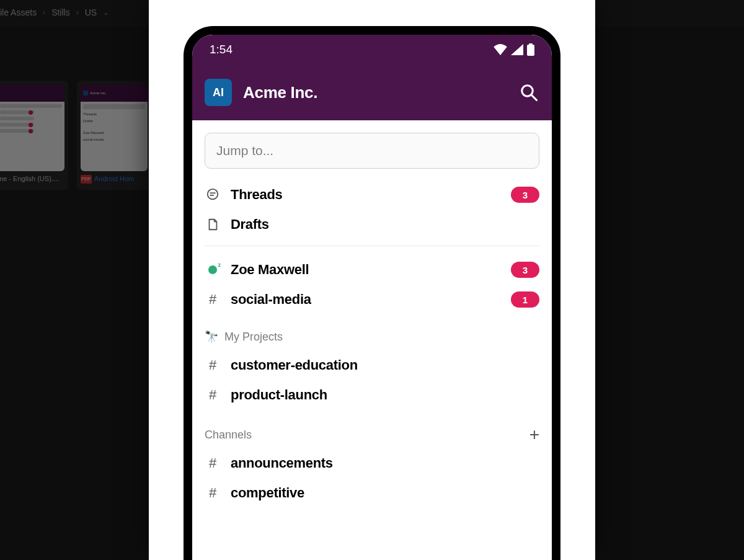 Image resolution: width=744 pixels, height=560 pixels. I want to click on channel-item-announcements: # announcements, so click(372, 463).